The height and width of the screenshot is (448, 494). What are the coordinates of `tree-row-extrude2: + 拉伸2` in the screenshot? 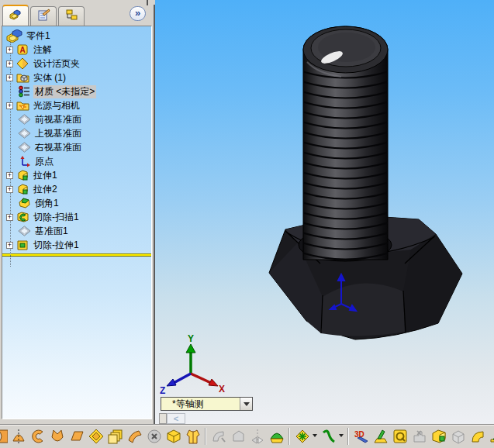 It's located at (77, 189).